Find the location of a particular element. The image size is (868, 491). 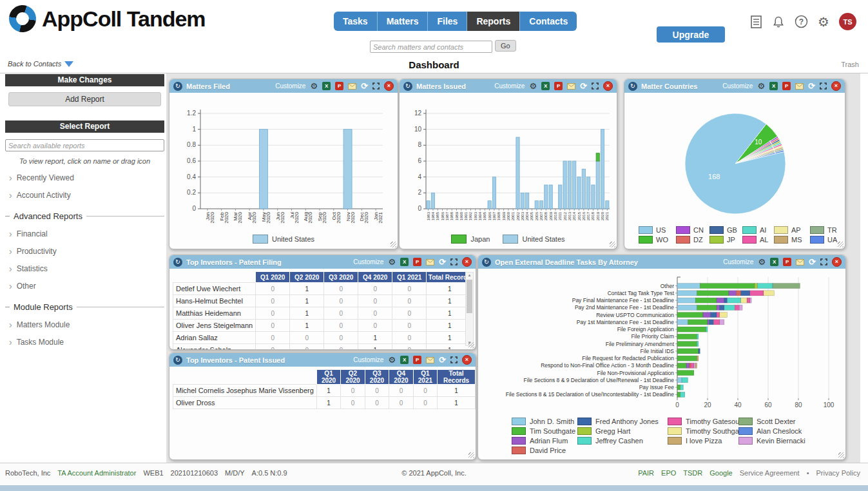

svg-text: 2017 is located at coordinates (588, 216).